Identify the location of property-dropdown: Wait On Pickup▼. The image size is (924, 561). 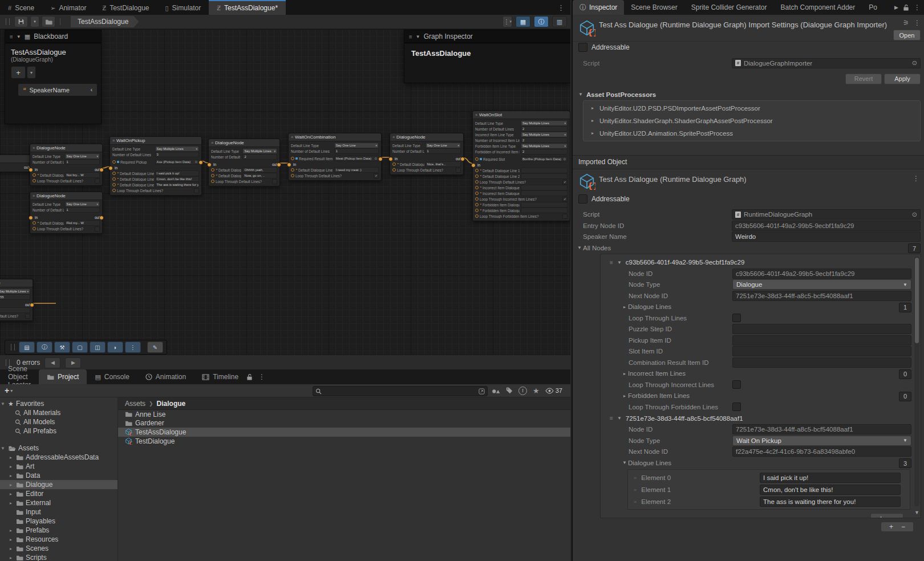
(822, 441).